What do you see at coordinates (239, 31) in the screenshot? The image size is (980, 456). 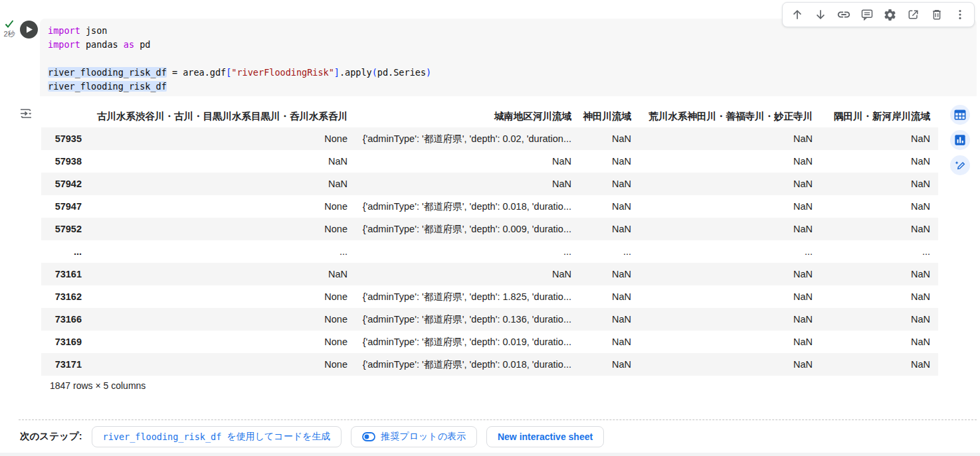 I see `code-line: import json` at bounding box center [239, 31].